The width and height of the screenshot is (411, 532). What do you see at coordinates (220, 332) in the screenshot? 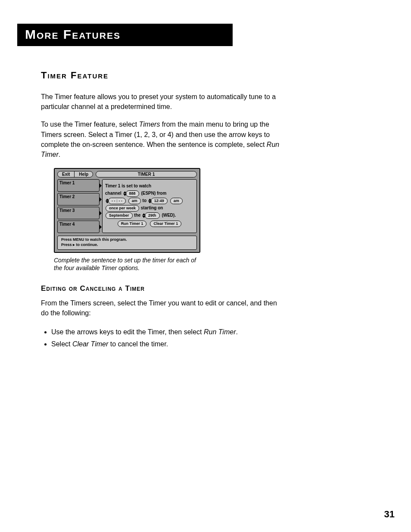
I see `action-name: Run Timer` at bounding box center [220, 332].